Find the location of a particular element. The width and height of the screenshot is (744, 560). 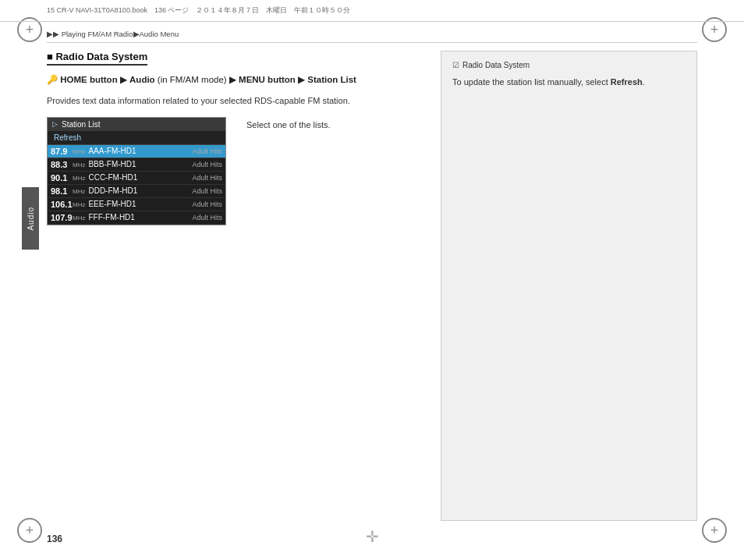

station-row: 88.3 MHz BBB-FM-HD1 Adult Hits is located at coordinates (136, 165).